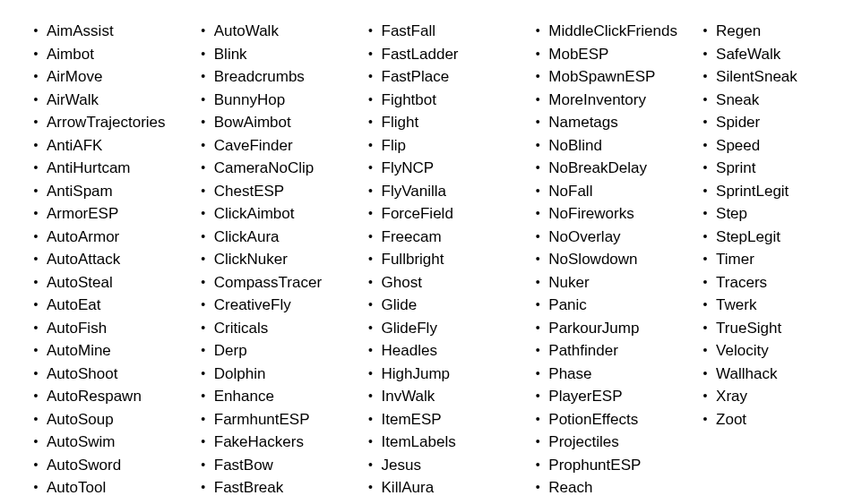  Describe the element at coordinates (253, 305) in the screenshot. I see `list-item-label: CreativeFly` at that location.